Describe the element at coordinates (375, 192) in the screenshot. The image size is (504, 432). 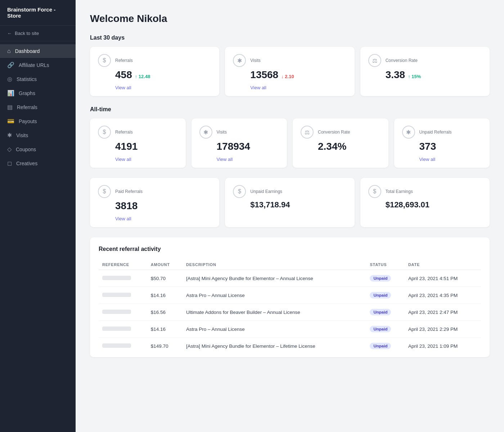
I see `at-total-earn-icon: $` at that location.